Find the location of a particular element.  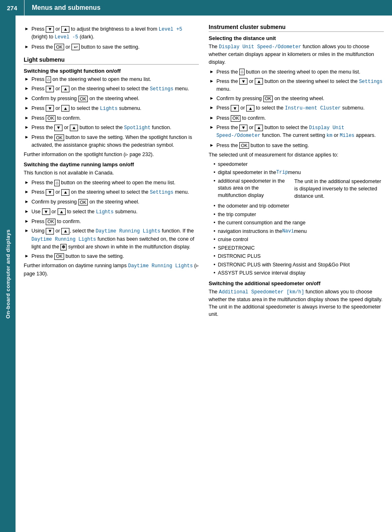

additional-speed-mono: Additional Speedometer [km/h] is located at coordinates (261, 292).